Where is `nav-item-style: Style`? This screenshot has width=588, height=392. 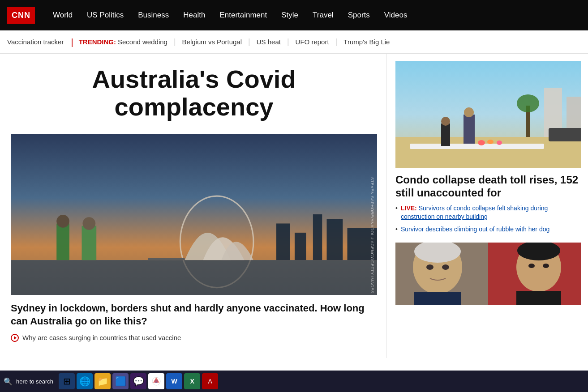 nav-item-style: Style is located at coordinates (290, 15).